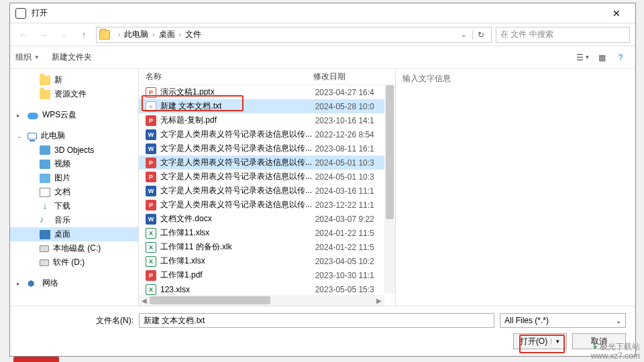  What do you see at coordinates (167, 35) in the screenshot?
I see `breadcrumb-item: 桌面` at bounding box center [167, 35].